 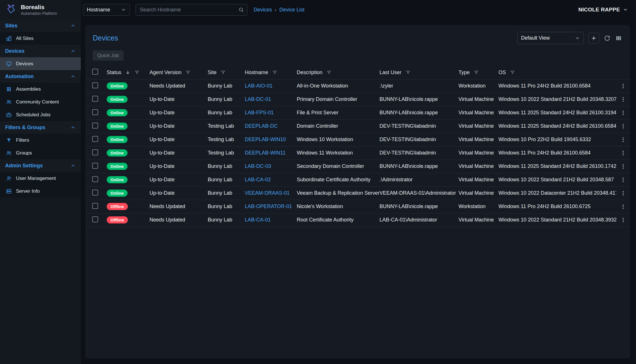 I want to click on hostname-link: LAB-OPERATOR-01, so click(x=268, y=206).